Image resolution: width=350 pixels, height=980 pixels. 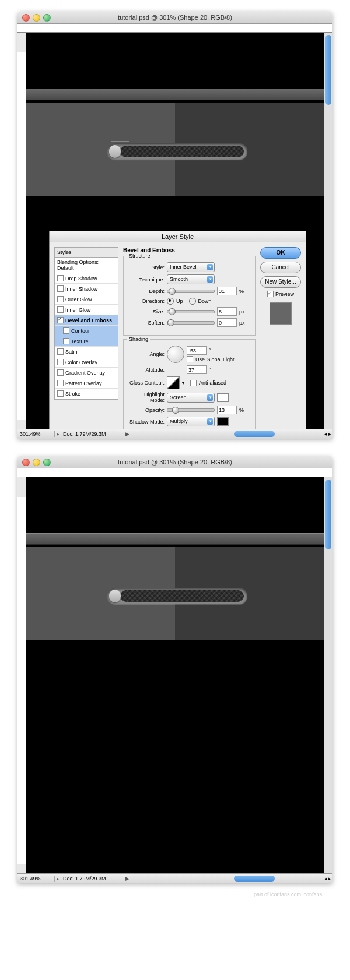 What do you see at coordinates (183, 383) in the screenshot?
I see `contour-arrow-icon: ▾` at bounding box center [183, 383].